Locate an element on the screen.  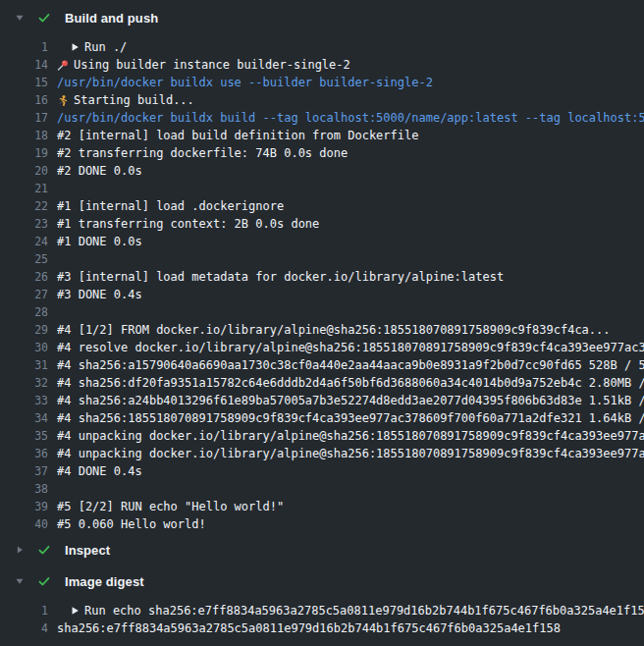
log-section: Inspect is located at coordinates (322, 550).